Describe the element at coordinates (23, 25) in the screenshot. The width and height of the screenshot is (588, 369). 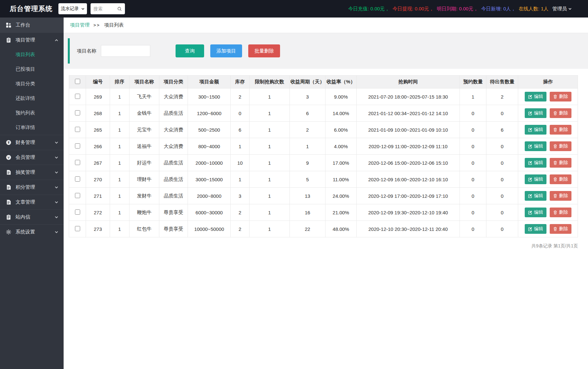
I see `sidebar-item-label: 工作台` at that location.